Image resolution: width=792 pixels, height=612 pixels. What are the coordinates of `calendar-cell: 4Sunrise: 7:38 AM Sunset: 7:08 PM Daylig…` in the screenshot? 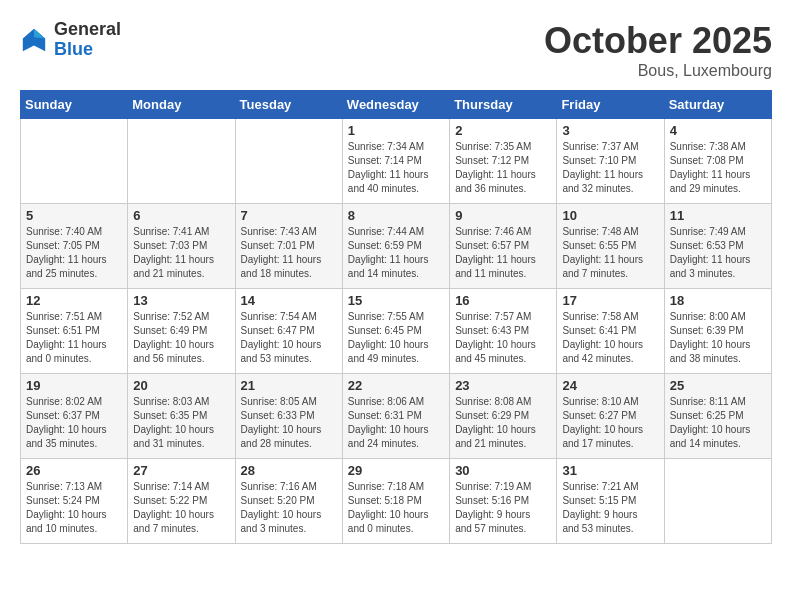 It's located at (718, 162).